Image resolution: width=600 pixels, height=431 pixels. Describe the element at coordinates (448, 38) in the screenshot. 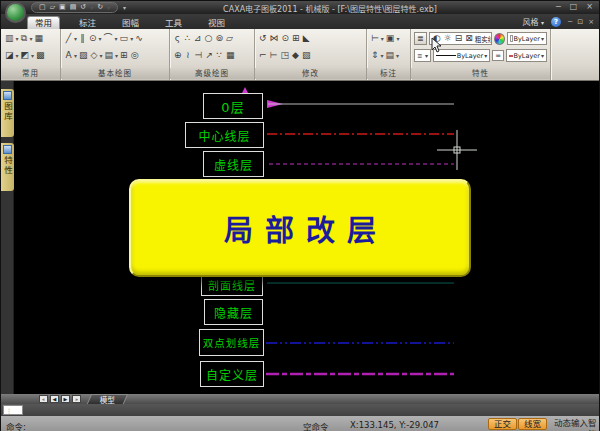

I see `layer-freeze-icon: ☼` at that location.